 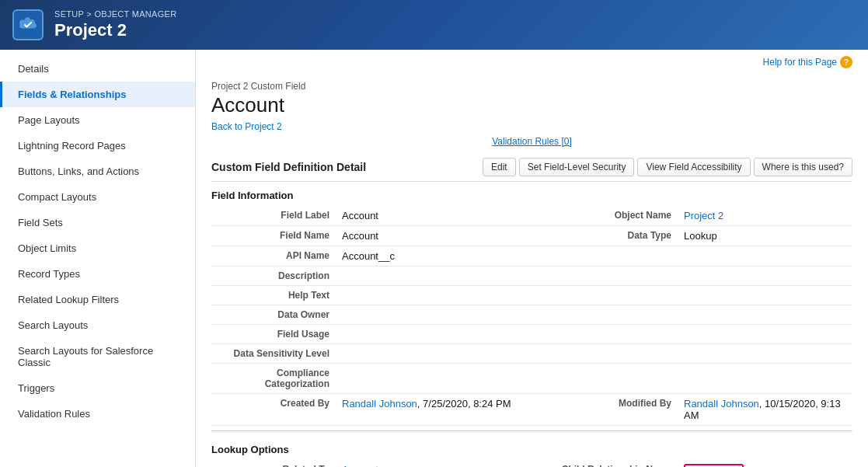 What do you see at coordinates (444, 256) in the screenshot?
I see `field-value-cell: Account__c` at bounding box center [444, 256].